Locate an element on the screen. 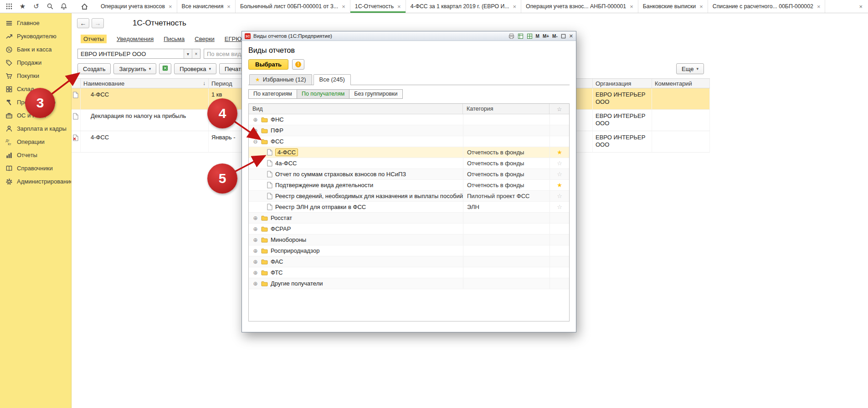 The height and width of the screenshot is (408, 868). clear-filter-icon: × is located at coordinates (196, 54).